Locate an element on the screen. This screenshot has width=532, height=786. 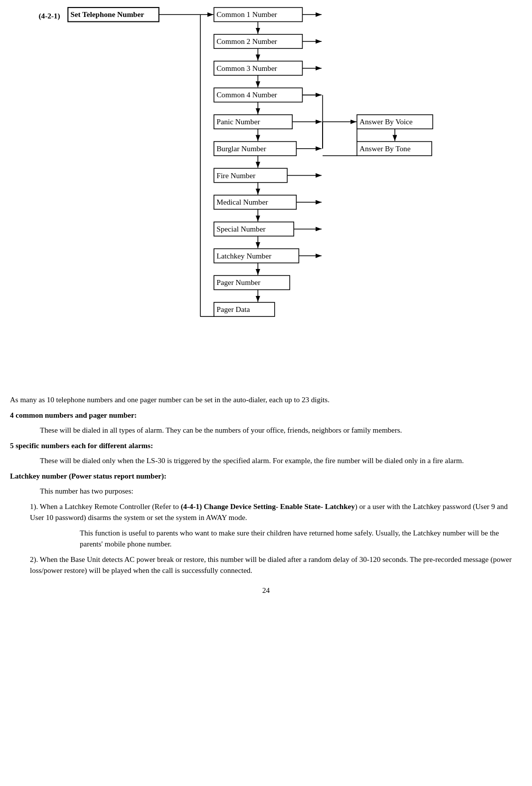
common1-label: Common 1 Number is located at coordinates (246, 14).